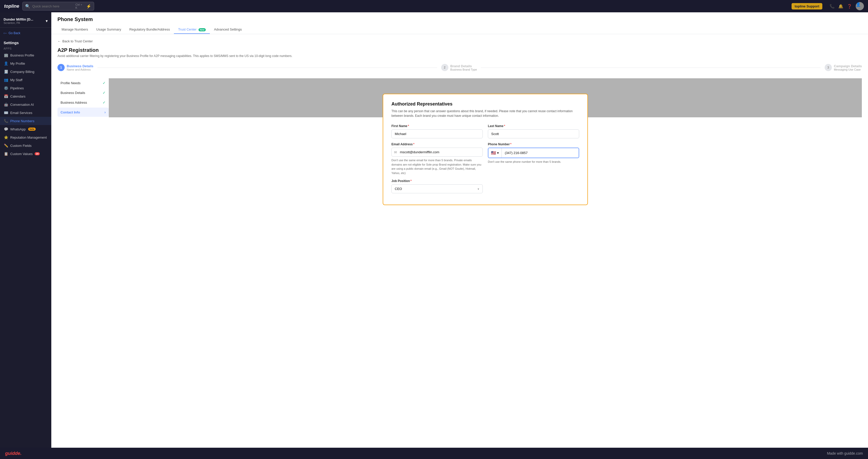 The width and height of the screenshot is (868, 459). Describe the element at coordinates (104, 83) in the screenshot. I see `check-icon-profile: ✓` at that location.